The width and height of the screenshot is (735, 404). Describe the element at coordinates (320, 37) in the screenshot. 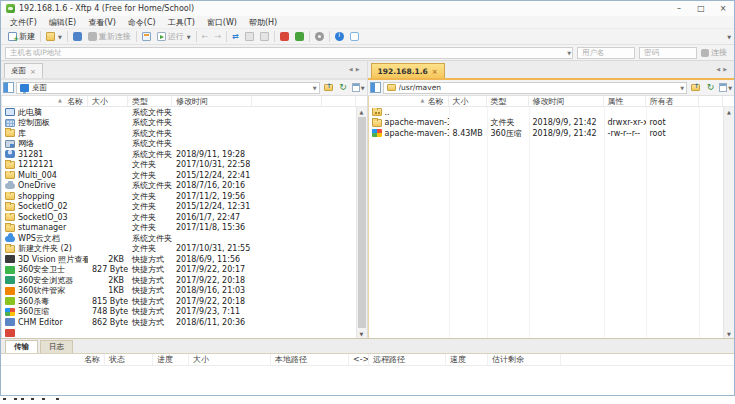

I see `options-button` at that location.